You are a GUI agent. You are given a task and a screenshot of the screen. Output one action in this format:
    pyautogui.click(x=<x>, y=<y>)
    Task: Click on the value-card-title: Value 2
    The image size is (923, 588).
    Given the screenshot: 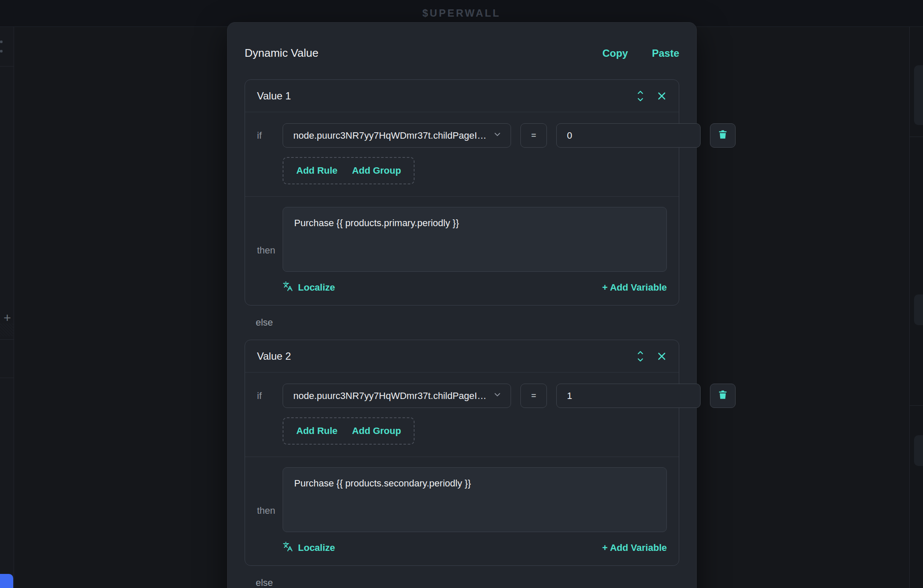 What is the action you would take?
    pyautogui.click(x=274, y=356)
    